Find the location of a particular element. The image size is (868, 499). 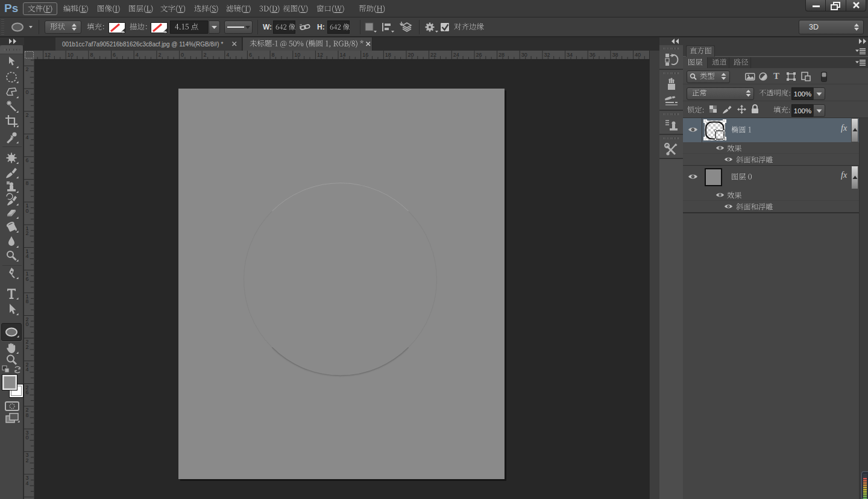

svg-text: 26 is located at coordinates (479, 55).